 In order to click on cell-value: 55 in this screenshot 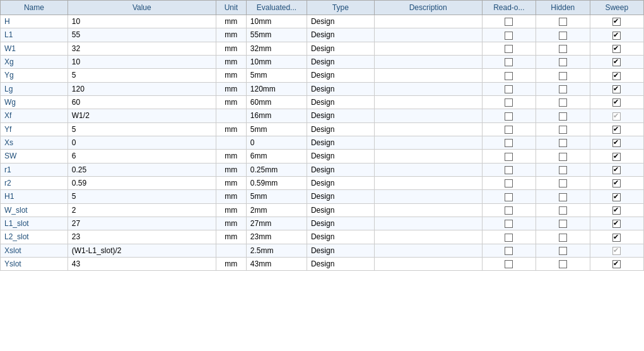, I will do `click(141, 35)`.